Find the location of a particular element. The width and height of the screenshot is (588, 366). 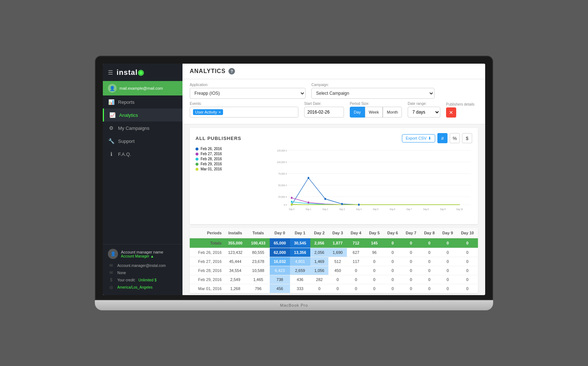

day4-value: 627 is located at coordinates (356, 252).